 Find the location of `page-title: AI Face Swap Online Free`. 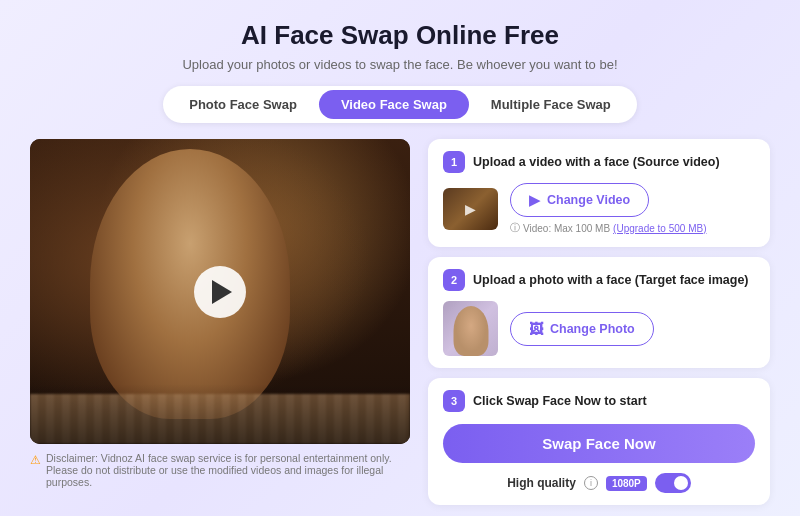

page-title: AI Face Swap Online Free is located at coordinates (400, 36).